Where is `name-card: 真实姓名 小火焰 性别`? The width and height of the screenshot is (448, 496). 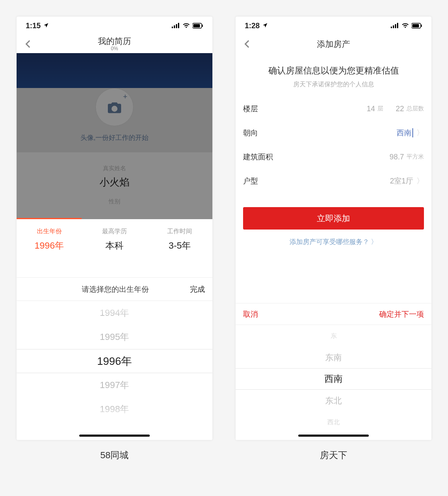 name-card: 真实姓名 小火焰 性别 is located at coordinates (114, 186).